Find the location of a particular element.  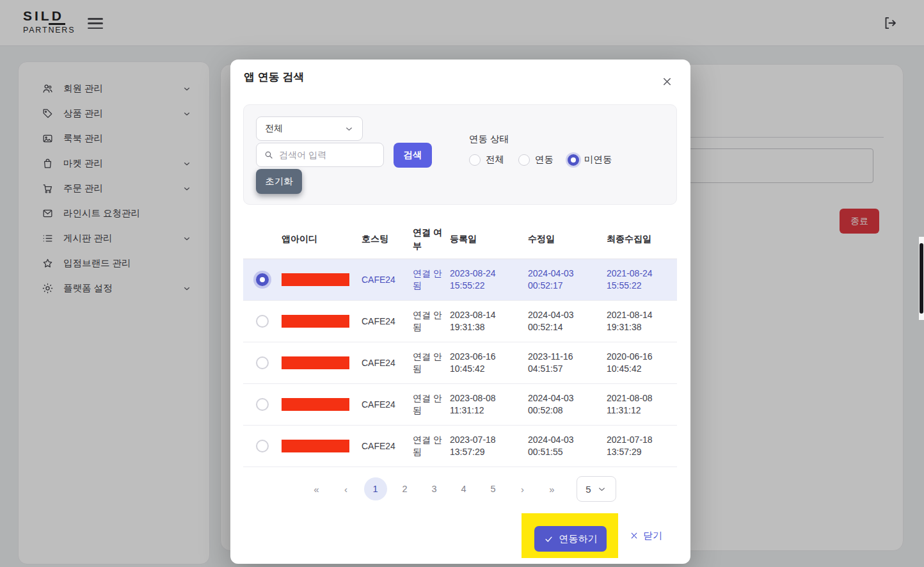

collected-cell: 2021-08-08 11:31:12 is located at coordinates (642, 404).